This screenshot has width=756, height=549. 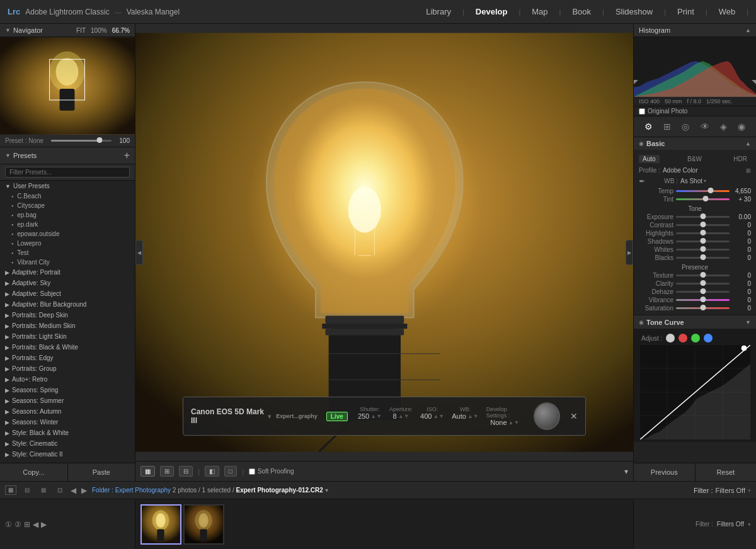 I want to click on preset-item-epowar: ▪ epowar.outside, so click(x=67, y=234).